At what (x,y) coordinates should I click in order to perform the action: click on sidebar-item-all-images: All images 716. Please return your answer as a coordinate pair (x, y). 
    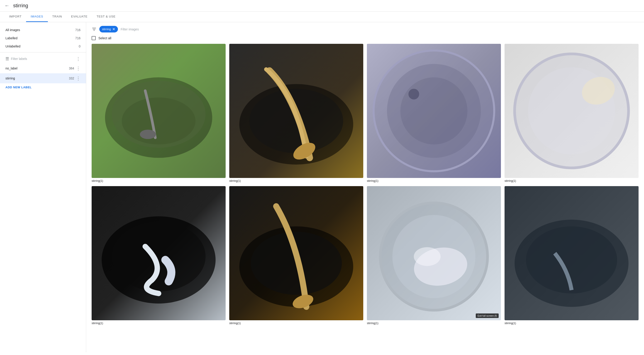
    Looking at the image, I should click on (43, 30).